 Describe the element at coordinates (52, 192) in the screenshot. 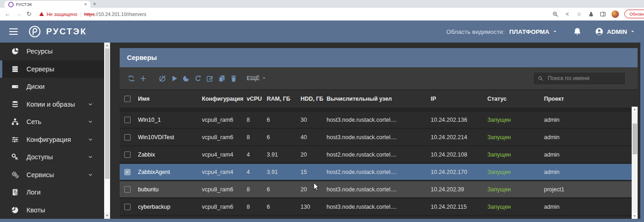

I see `sidebar-item-logs: Логи` at that location.